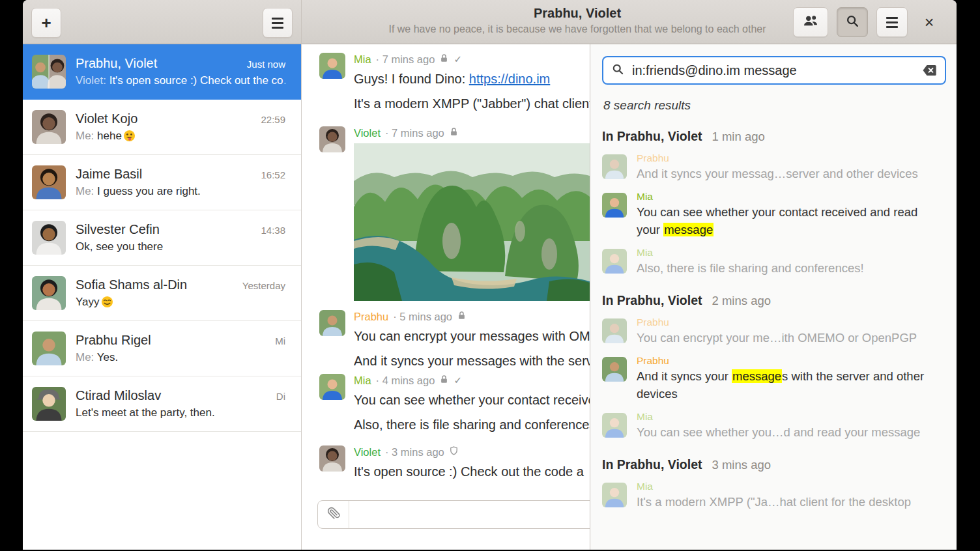 Image resolution: width=980 pixels, height=551 pixels. What do you see at coordinates (46, 23) in the screenshot?
I see `add-conversation-button: +` at bounding box center [46, 23].